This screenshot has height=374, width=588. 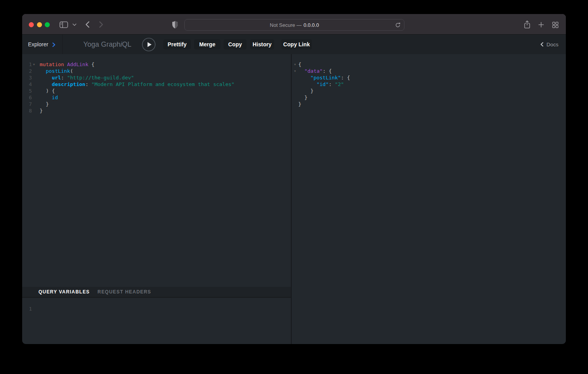 I want to click on explorer-toggle: Explorer, so click(x=42, y=44).